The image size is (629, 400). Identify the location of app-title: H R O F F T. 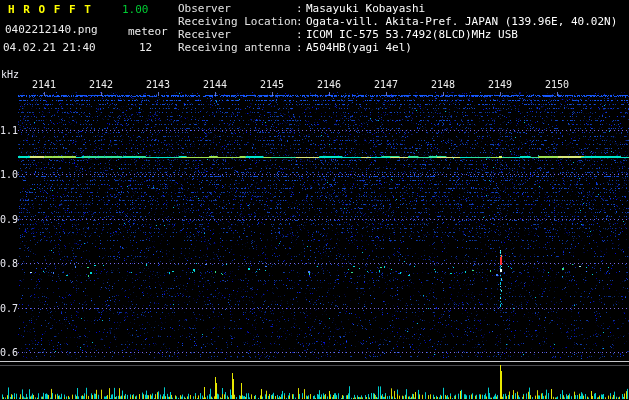
(50, 10).